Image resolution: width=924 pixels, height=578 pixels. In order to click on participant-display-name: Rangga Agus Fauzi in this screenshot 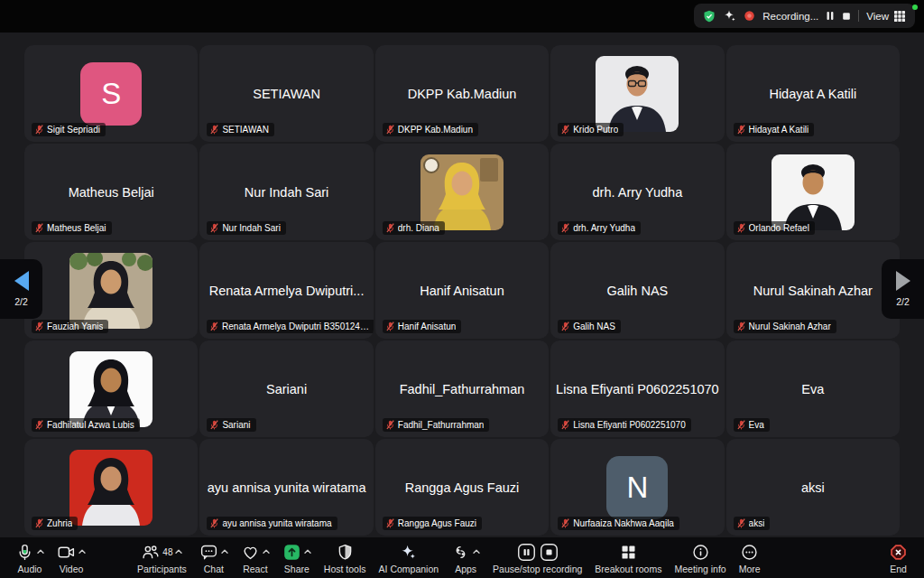, I will do `click(462, 488)`.